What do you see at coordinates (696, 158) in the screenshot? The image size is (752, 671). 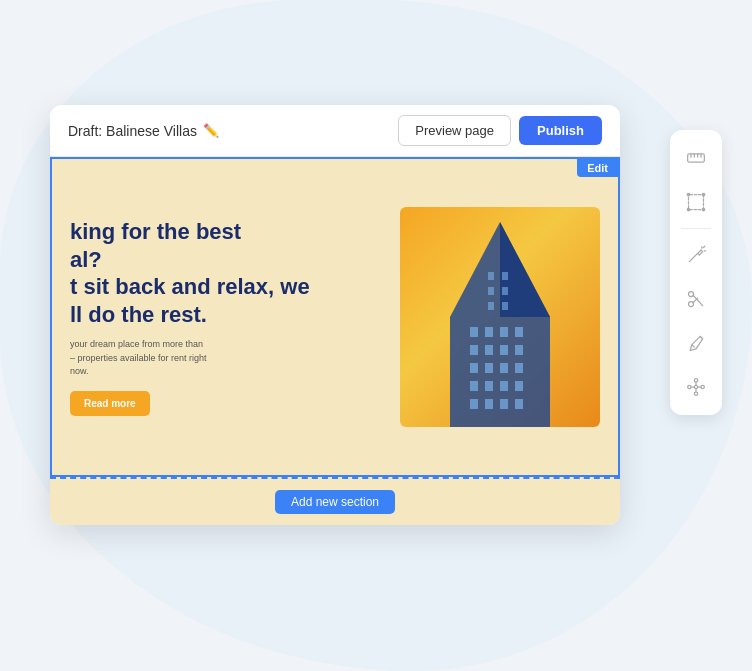 I see `ruler-icon` at bounding box center [696, 158].